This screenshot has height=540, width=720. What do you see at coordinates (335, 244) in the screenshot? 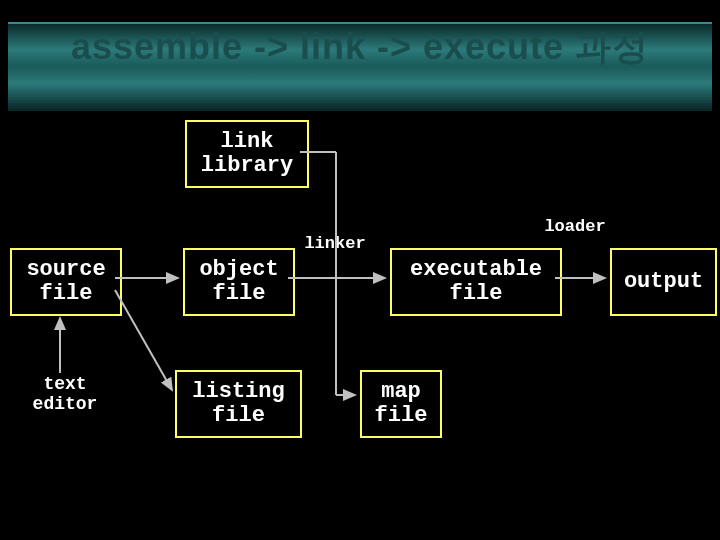
I see `label-linker: linker` at bounding box center [335, 244].